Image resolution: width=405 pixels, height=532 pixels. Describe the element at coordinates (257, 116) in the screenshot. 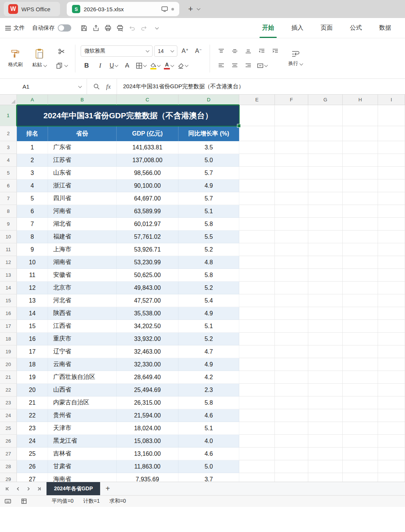

I see `cell-E1` at that location.